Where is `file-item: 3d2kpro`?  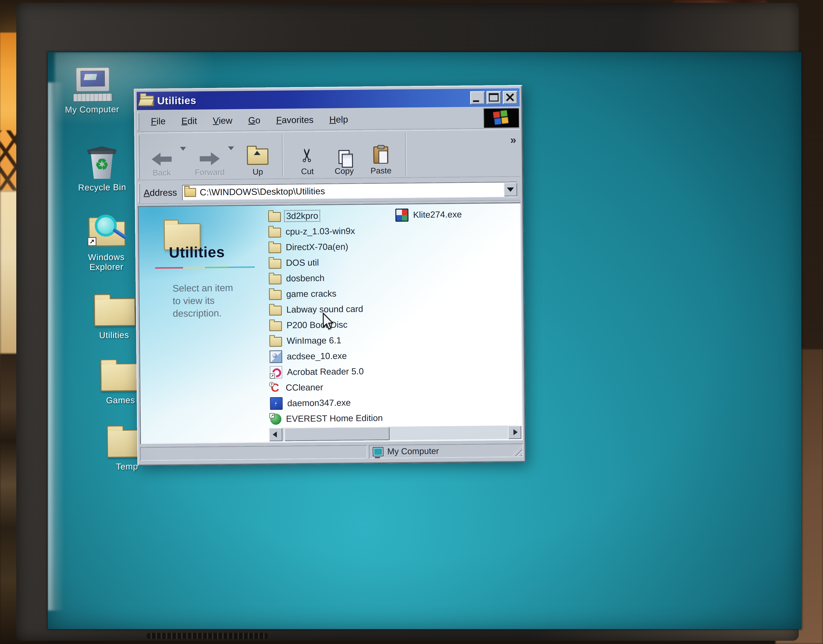 file-item: 3d2kpro is located at coordinates (325, 216).